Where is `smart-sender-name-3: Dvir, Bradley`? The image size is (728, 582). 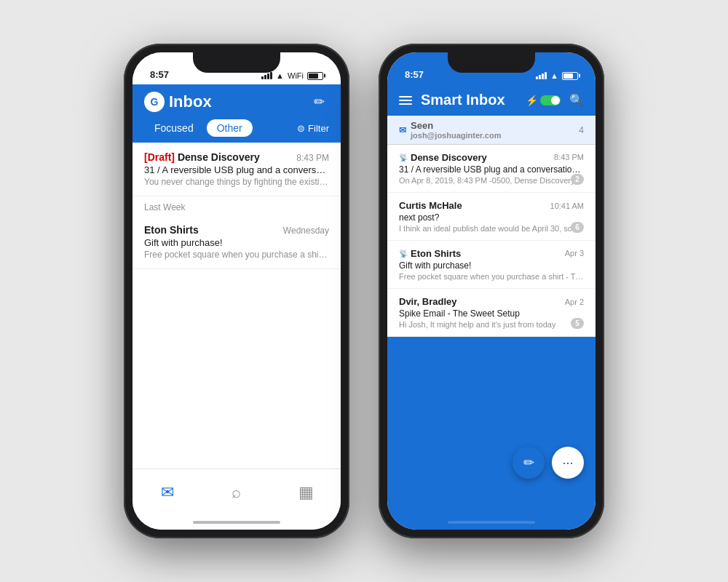 smart-sender-name-3: Dvir, Bradley is located at coordinates (428, 301).